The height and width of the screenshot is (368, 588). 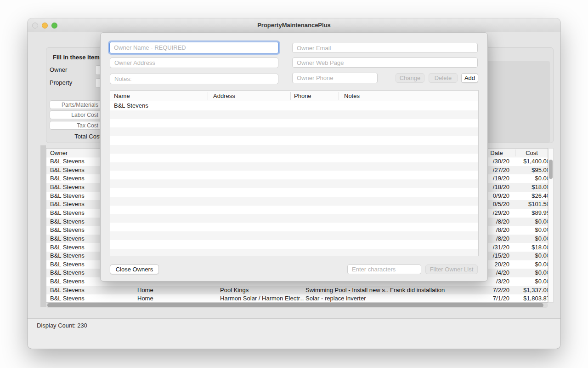 What do you see at coordinates (62, 326) in the screenshot?
I see `display-count-label: Display Count: 230` at bounding box center [62, 326].